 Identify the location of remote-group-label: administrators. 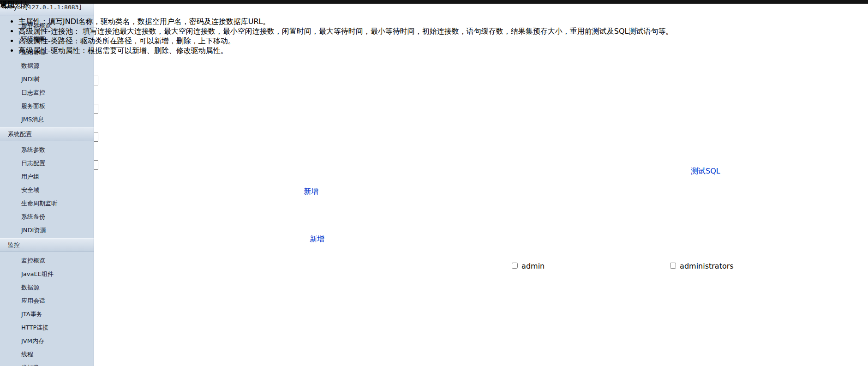
(707, 266).